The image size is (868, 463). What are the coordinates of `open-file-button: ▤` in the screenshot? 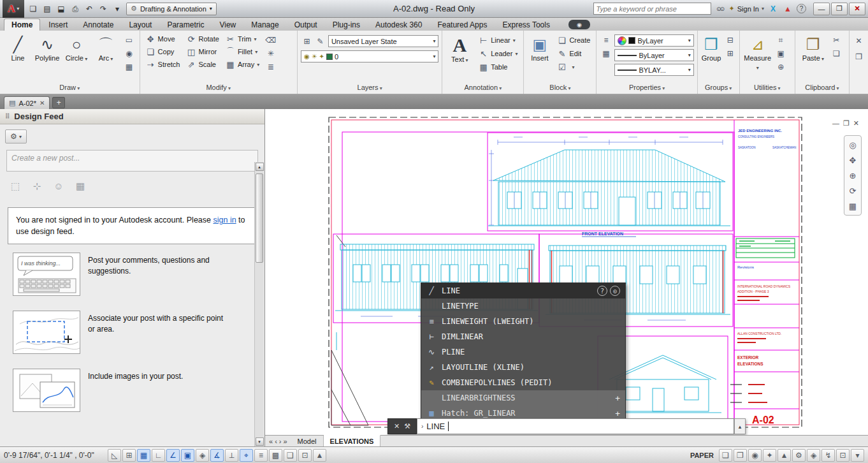 It's located at (47, 9).